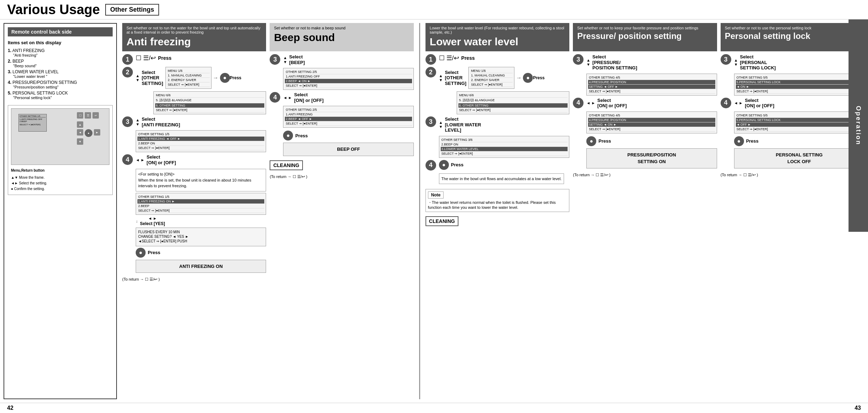 The width and height of the screenshot is (868, 413). What do you see at coordinates (504, 58) in the screenshot?
I see `lower-step-1-action: ☐ ☰/↩ Press` at bounding box center [504, 58].